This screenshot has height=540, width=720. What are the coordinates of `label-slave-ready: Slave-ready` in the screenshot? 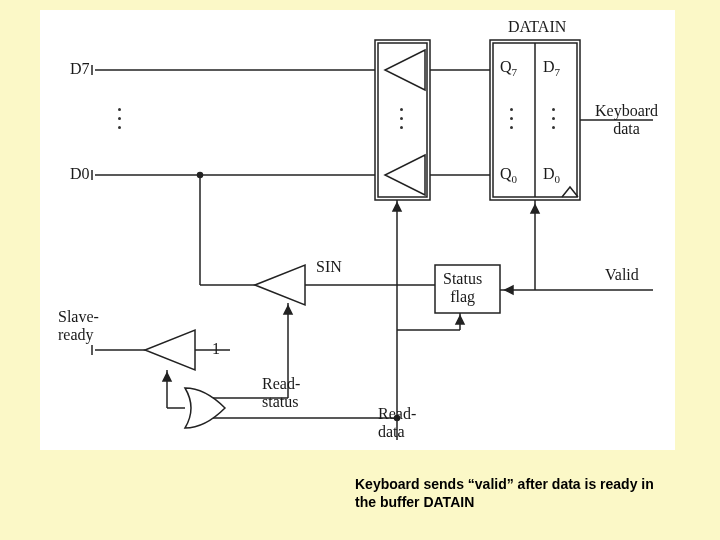 It's located at (78, 326).